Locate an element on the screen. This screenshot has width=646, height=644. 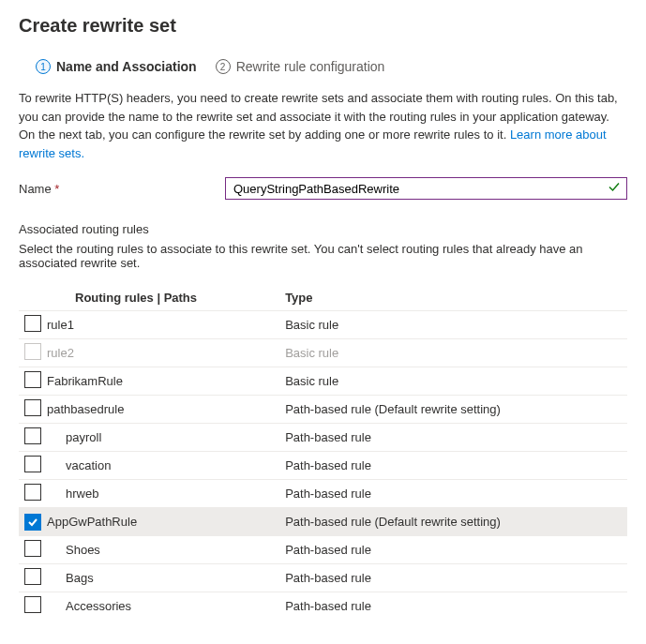
section-sub: Select the routing rules to associate to… is located at coordinates (323, 256).